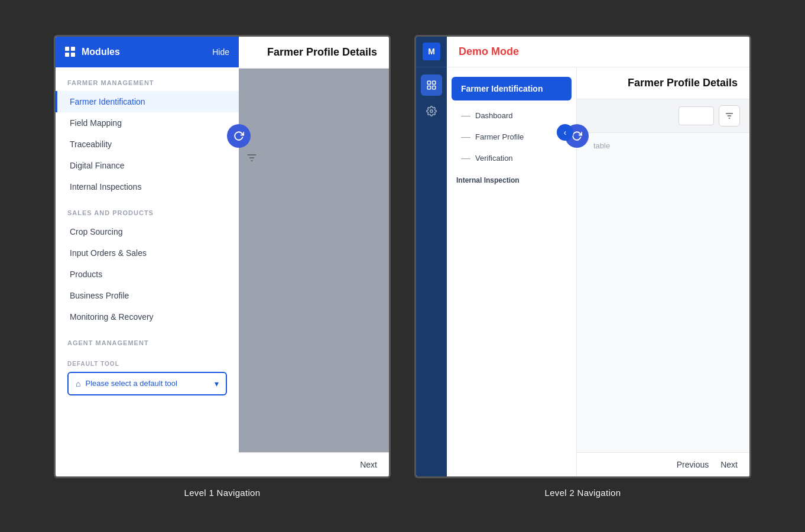  What do you see at coordinates (729, 465) in the screenshot?
I see `next-button-right: Next` at bounding box center [729, 465].